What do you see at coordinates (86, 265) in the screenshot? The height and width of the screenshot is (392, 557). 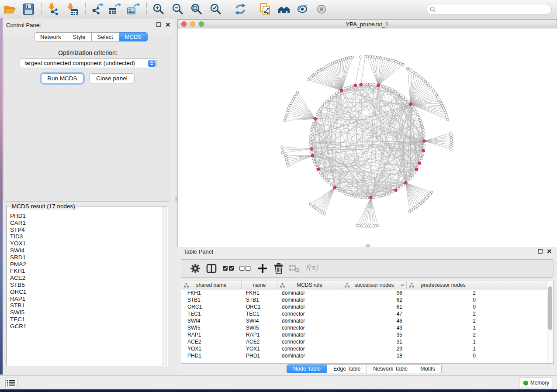 I see `mcds-result-item: PMA2` at bounding box center [86, 265].